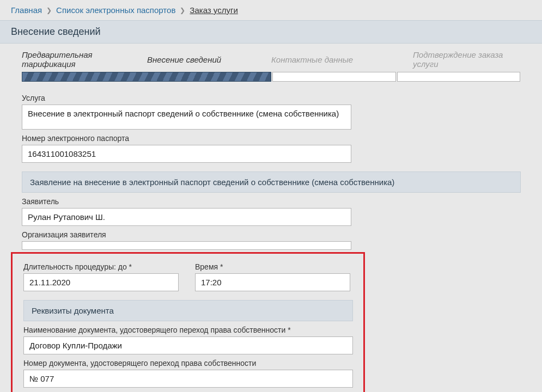 The width and height of the screenshot is (542, 392). What do you see at coordinates (271, 32) in the screenshot?
I see `page-title: Внесение сведений` at bounding box center [271, 32].